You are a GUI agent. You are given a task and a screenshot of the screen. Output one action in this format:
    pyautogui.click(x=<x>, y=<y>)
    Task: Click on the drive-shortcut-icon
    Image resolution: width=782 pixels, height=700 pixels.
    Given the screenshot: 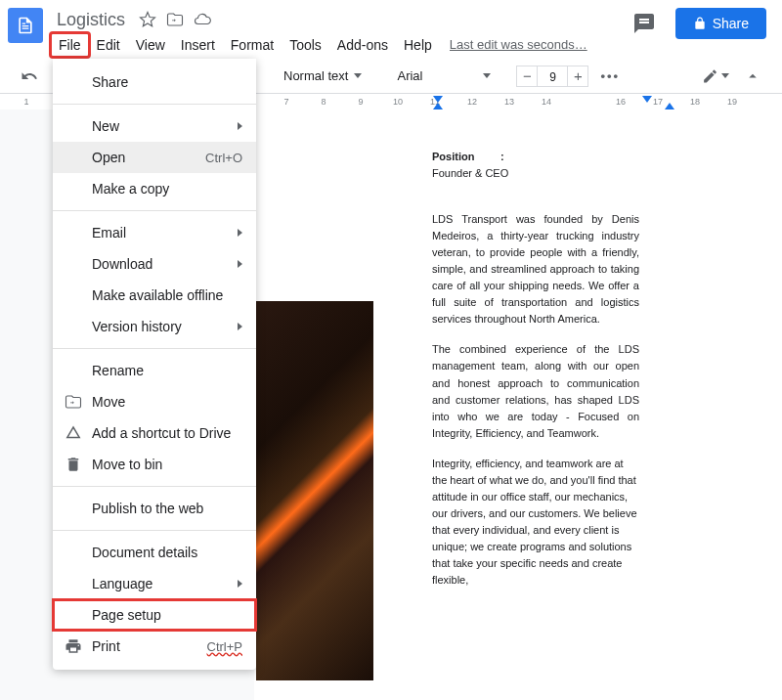 What is the action you would take?
    pyautogui.click(x=73, y=433)
    